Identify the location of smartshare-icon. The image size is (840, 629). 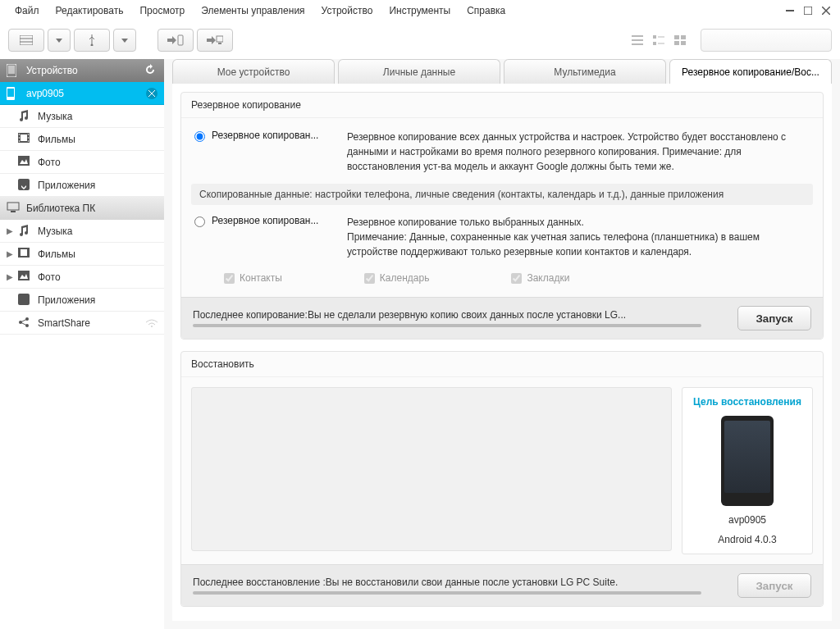
(25, 323).